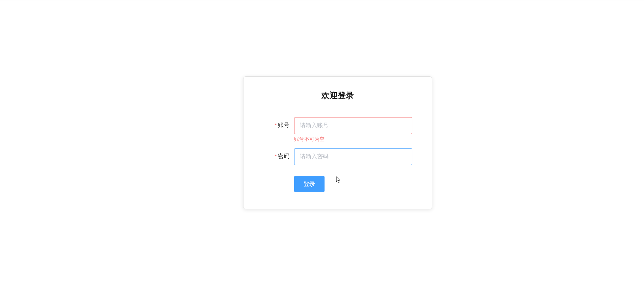 Image resolution: width=644 pixels, height=291 pixels. What do you see at coordinates (353, 157) in the screenshot?
I see `password-input` at bounding box center [353, 157].